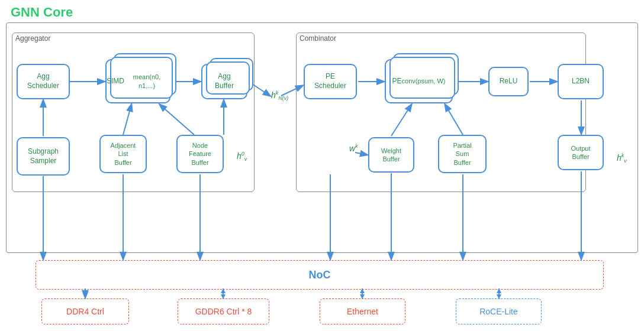 The width and height of the screenshot is (644, 331). What do you see at coordinates (320, 275) in the screenshot?
I see `noc-box: NoC` at bounding box center [320, 275].